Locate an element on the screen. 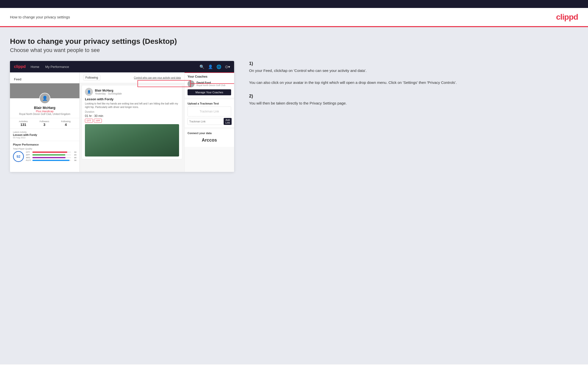  putt-fill is located at coordinates (51, 160).